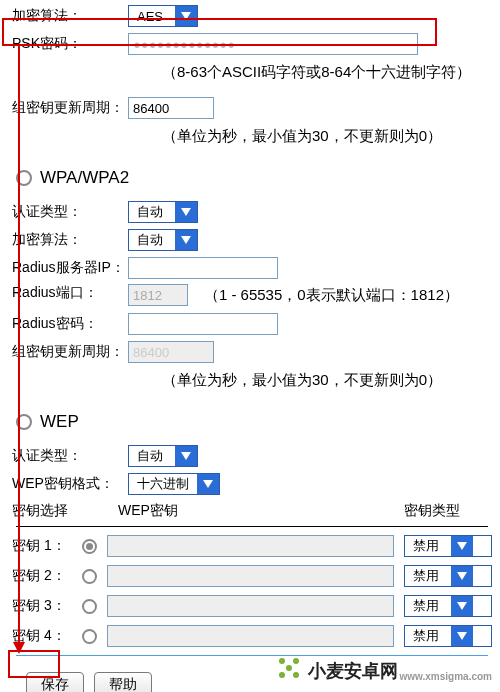 The image size is (500, 692). What do you see at coordinates (70, 324) in the screenshot?
I see `radius-pwd-label: Radius密码：` at bounding box center [70, 324].